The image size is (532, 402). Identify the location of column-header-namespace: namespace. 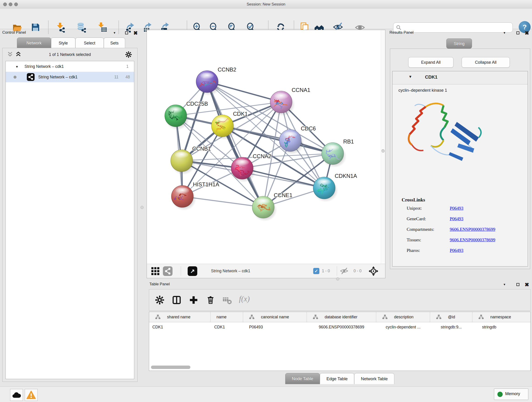
(501, 317).